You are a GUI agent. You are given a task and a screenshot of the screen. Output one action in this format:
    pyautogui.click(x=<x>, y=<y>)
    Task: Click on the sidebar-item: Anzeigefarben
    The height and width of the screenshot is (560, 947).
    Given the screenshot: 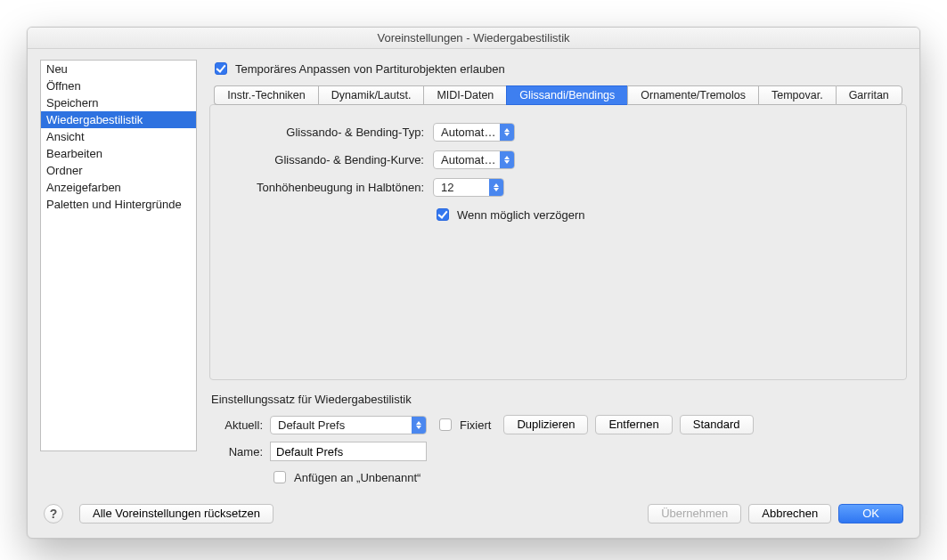 What is the action you would take?
    pyautogui.click(x=118, y=187)
    